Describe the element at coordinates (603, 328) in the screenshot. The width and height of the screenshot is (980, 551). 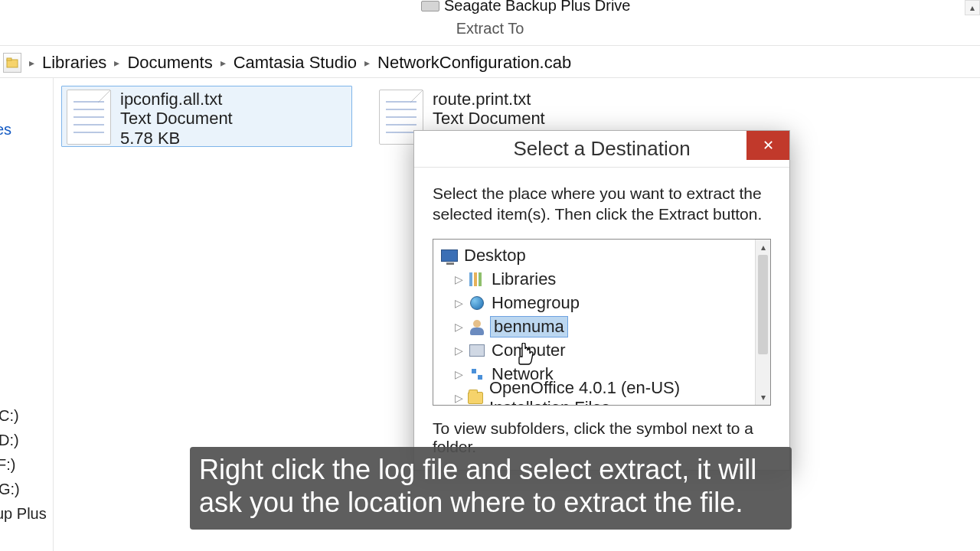
I see `tree-node-user: ▷ bennuma` at that location.